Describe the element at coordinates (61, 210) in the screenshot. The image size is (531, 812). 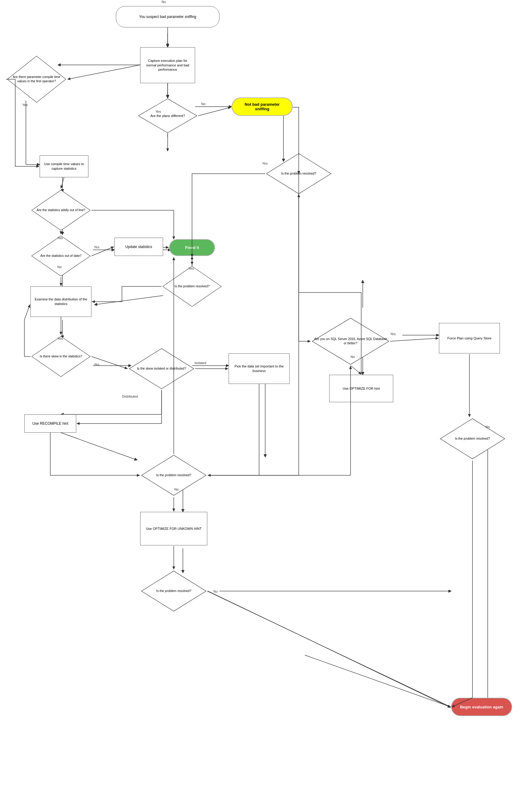
I see `d-stats-wild-node: Are the statistics wildly out of line?` at that location.